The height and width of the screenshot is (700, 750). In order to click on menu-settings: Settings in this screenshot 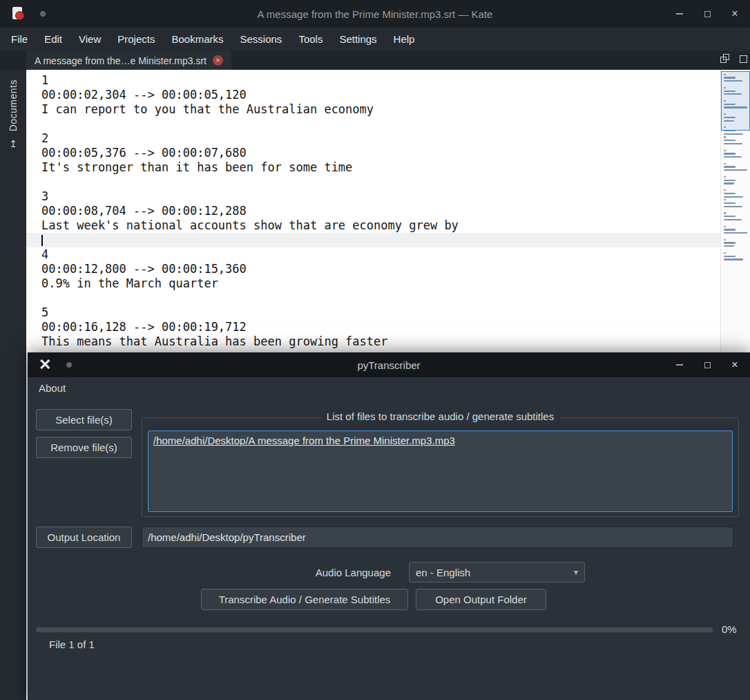, I will do `click(358, 39)`.